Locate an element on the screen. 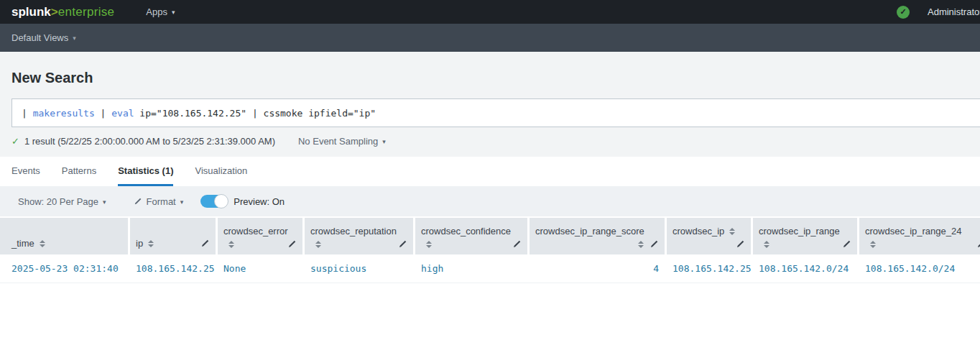 This screenshot has width=980, height=358. search-query-text: | makeresults | eval ip="108.165.142.25"… is located at coordinates (198, 114).